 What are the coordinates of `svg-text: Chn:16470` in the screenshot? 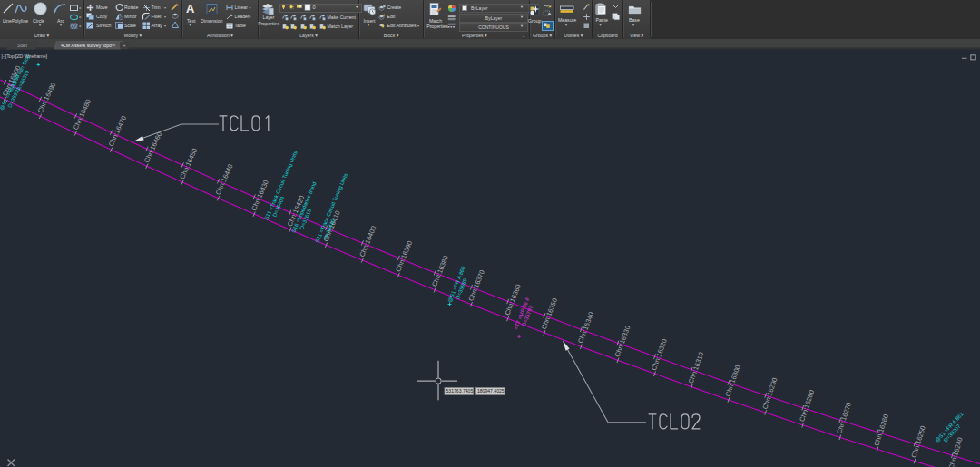 It's located at (118, 131).